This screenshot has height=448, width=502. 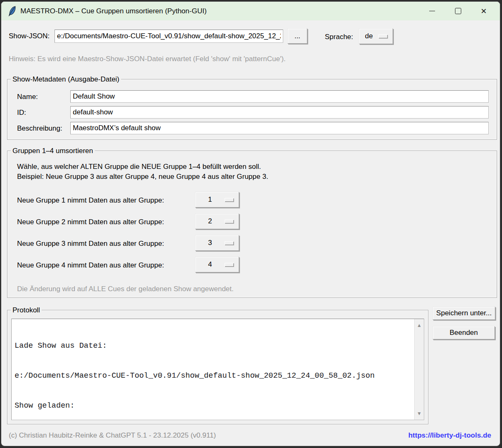 I want to click on browse-button: ..., so click(x=297, y=36).